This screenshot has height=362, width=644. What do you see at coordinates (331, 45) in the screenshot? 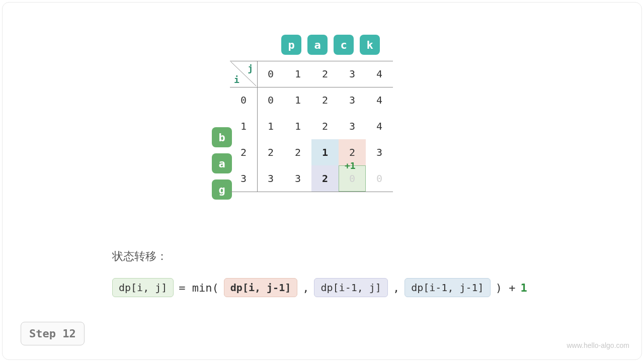
I see `target-word: p a c k` at bounding box center [331, 45].